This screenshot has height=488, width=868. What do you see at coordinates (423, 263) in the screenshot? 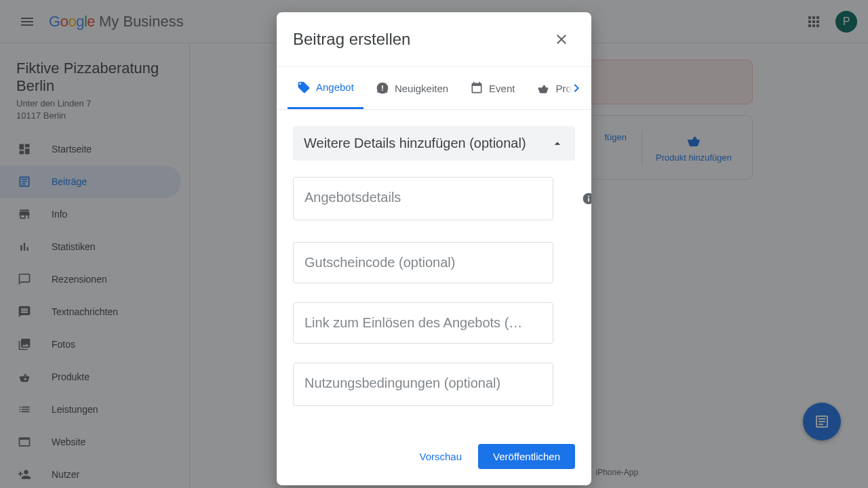
I see `coupon-code-input` at bounding box center [423, 263].